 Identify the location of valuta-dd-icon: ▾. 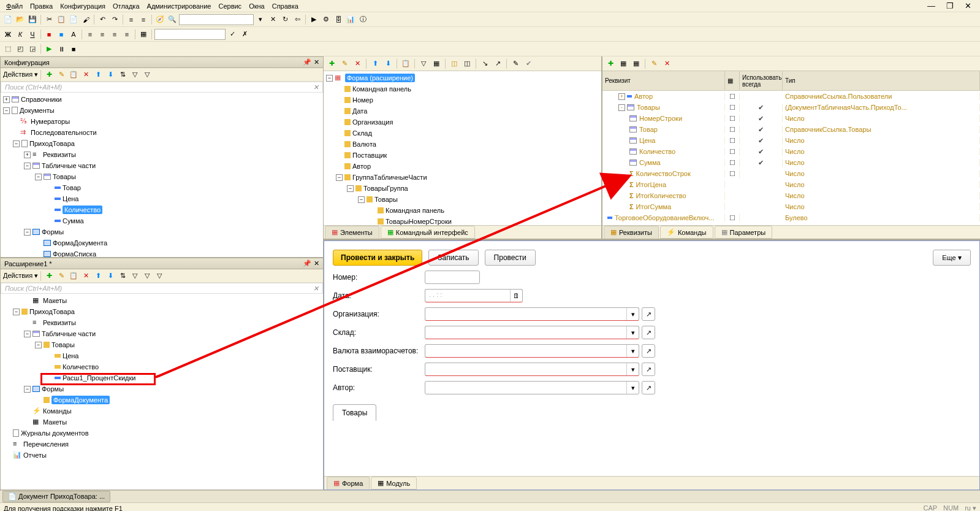
(632, 351).